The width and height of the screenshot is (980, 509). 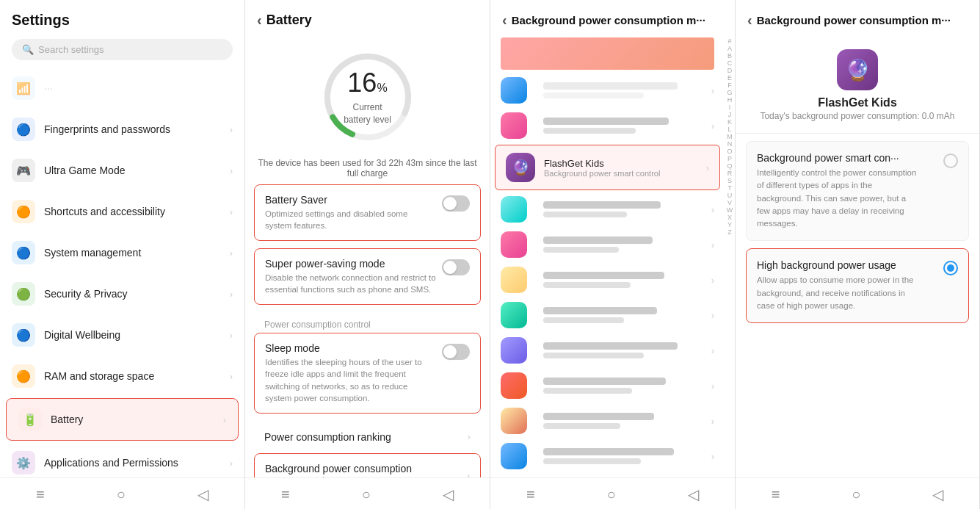 I want to click on radio-inner, so click(x=951, y=268).